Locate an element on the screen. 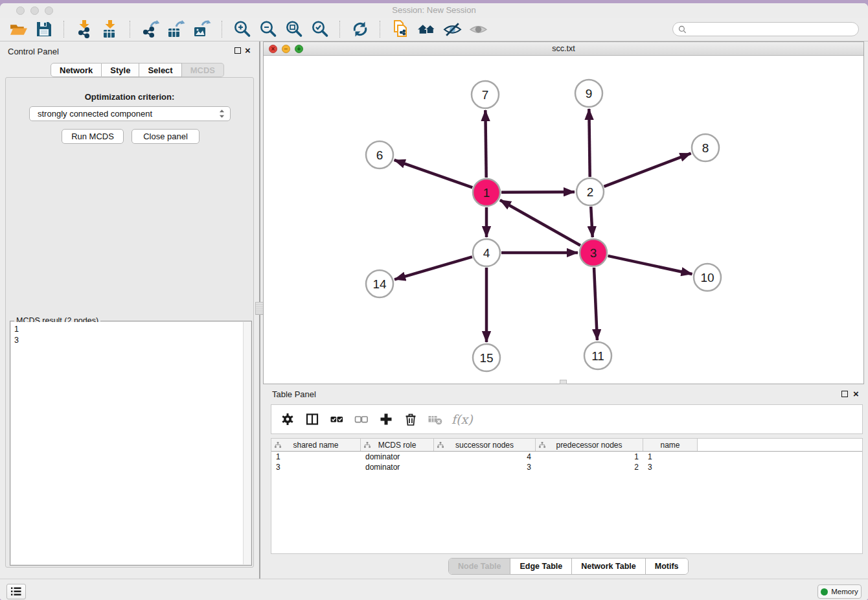 The image size is (868, 600). graph-node-14: 14 is located at coordinates (380, 284).